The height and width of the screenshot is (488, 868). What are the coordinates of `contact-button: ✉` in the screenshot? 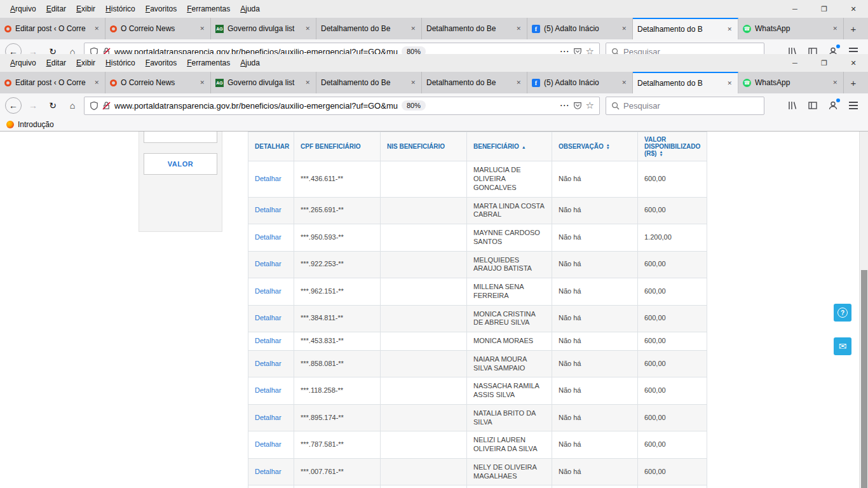 It's located at (843, 346).